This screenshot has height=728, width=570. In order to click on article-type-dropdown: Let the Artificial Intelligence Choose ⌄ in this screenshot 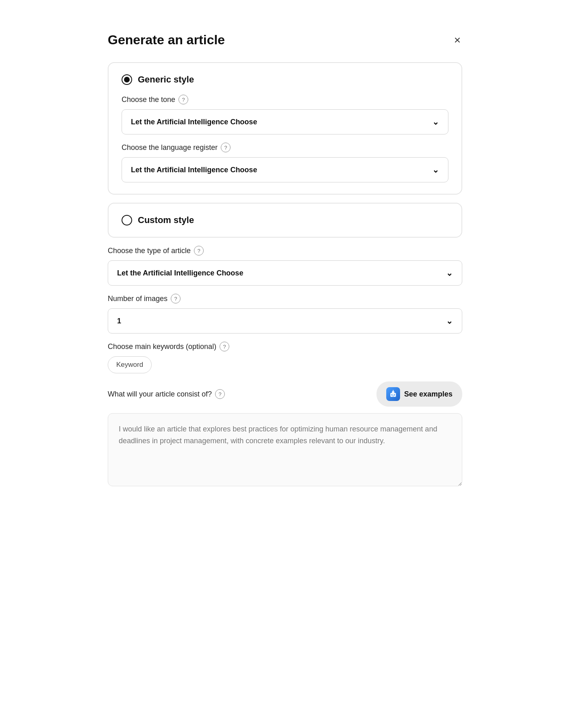, I will do `click(285, 273)`.